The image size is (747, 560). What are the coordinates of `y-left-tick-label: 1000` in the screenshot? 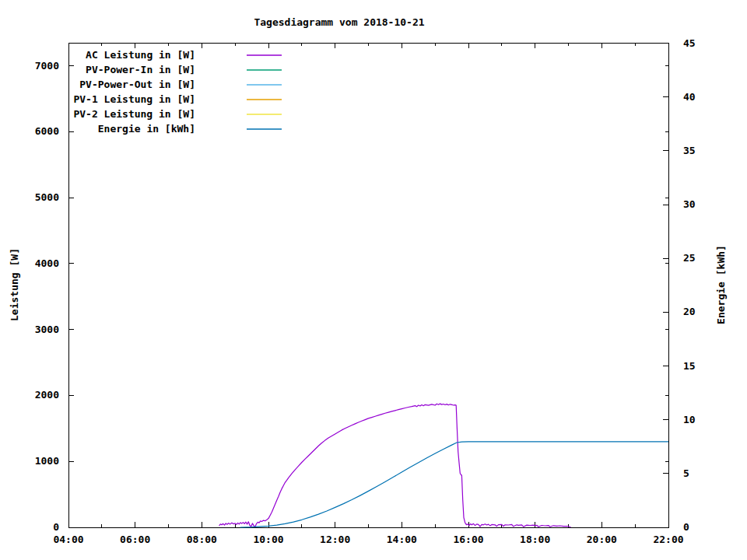 It's located at (47, 460).